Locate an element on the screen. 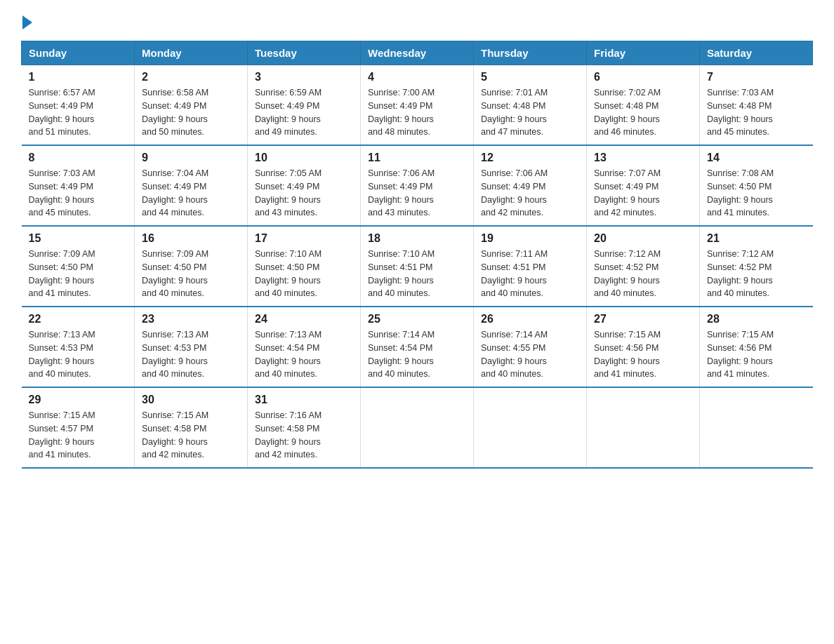 Image resolution: width=834 pixels, height=644 pixels. day-number: 31 is located at coordinates (304, 400).